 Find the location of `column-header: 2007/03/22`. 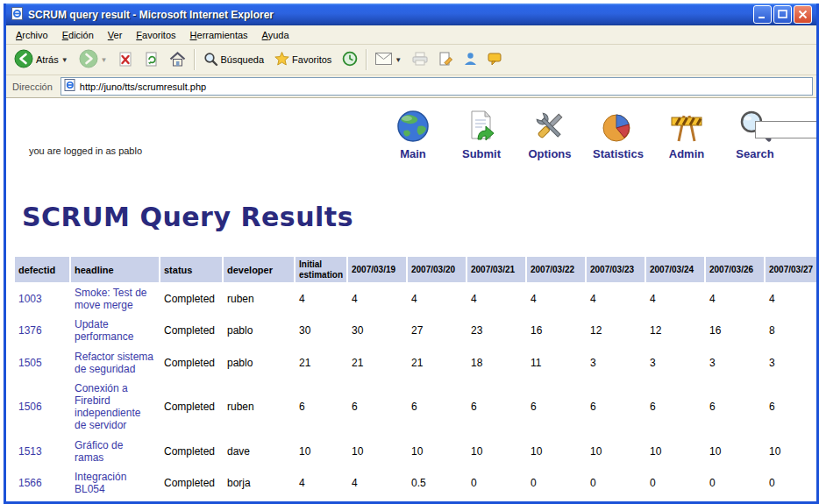

column-header: 2007/03/22 is located at coordinates (556, 270).